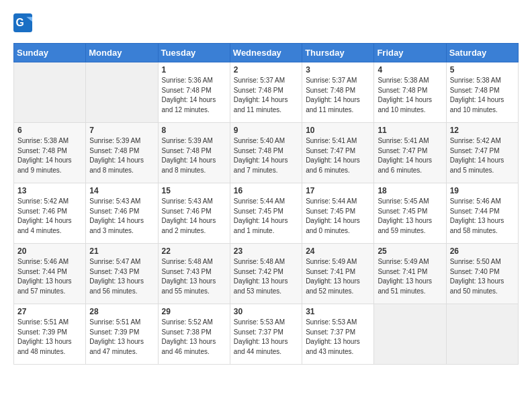  I want to click on day-info: Sunrise: 5:45 AMSunset: 7:45 PMDaylight:…, so click(410, 216).